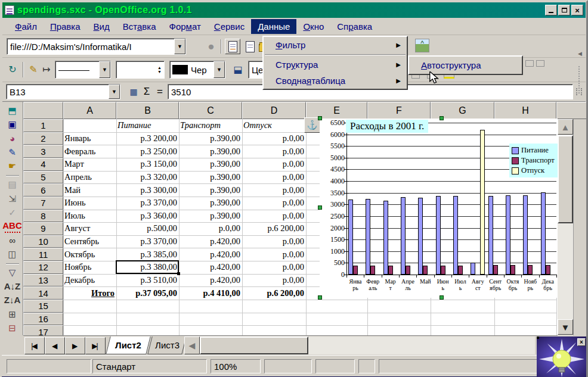 This screenshot has height=377, width=588. Describe the element at coordinates (564, 10) in the screenshot. I see `maximize-button` at that location.